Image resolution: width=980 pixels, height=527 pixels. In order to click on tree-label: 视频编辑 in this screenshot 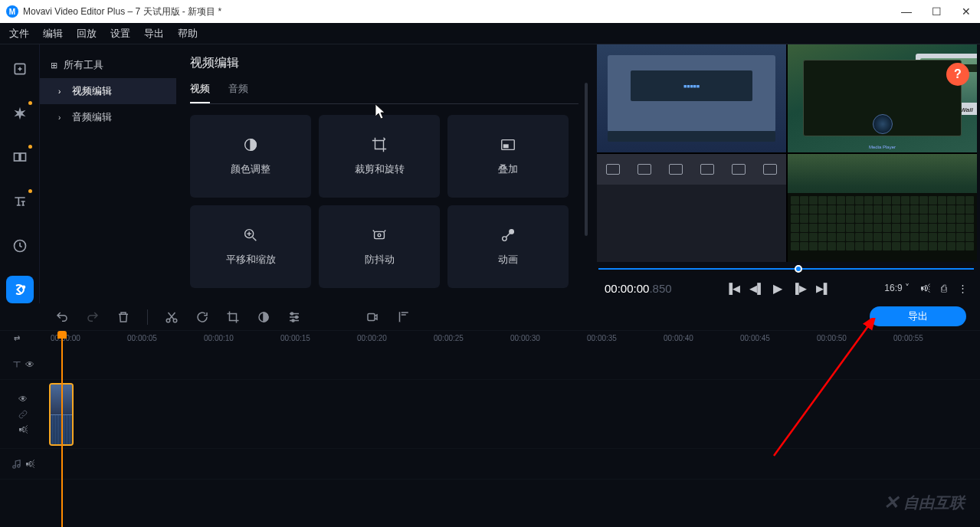, I will do `click(92, 91)`.